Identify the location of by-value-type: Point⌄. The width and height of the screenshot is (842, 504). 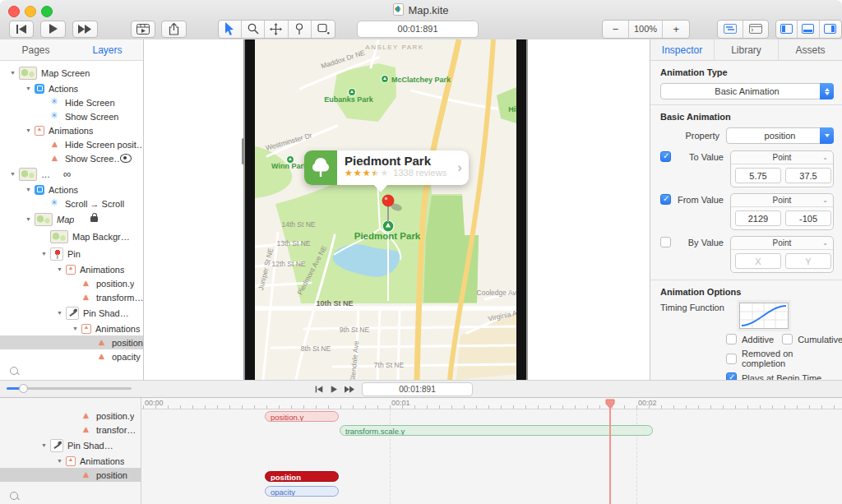
(782, 243).